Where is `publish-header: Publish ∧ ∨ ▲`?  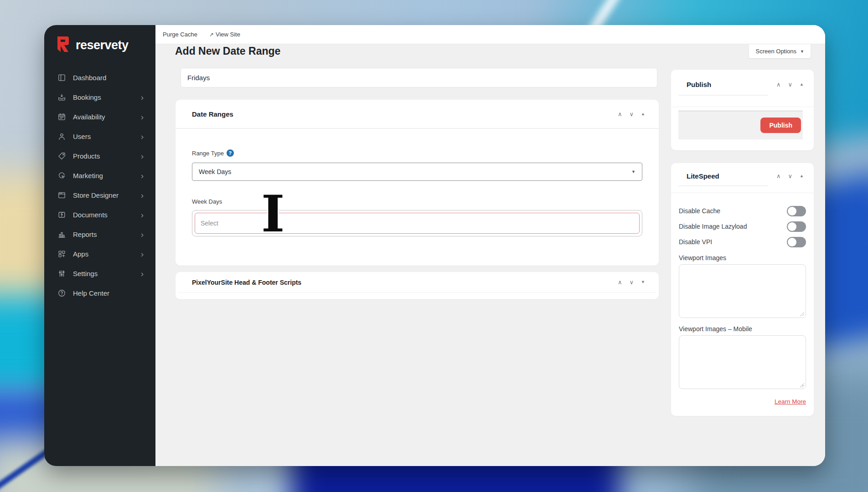
publish-header: Publish ∧ ∨ ▲ is located at coordinates (742, 79).